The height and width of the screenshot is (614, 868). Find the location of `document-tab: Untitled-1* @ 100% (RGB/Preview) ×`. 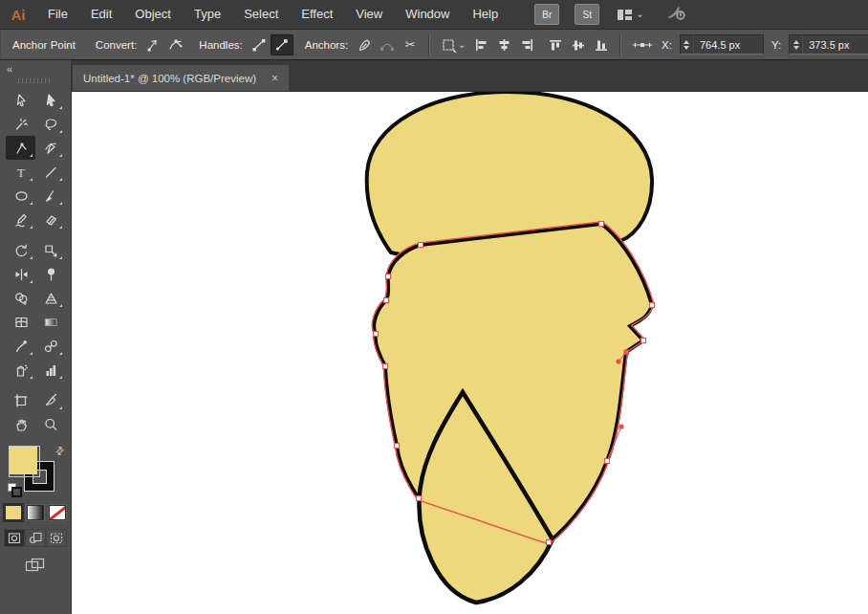

document-tab: Untitled-1* @ 100% (RGB/Preview) × is located at coordinates (181, 78).